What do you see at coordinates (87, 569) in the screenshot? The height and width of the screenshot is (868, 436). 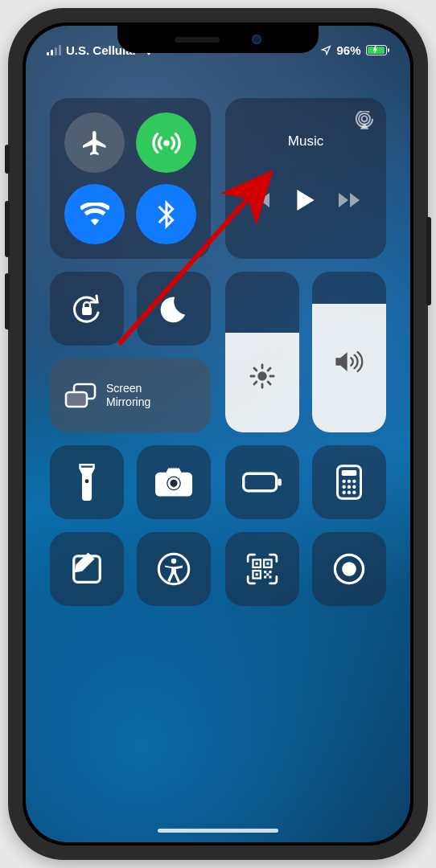 I see `notes-icon` at bounding box center [87, 569].